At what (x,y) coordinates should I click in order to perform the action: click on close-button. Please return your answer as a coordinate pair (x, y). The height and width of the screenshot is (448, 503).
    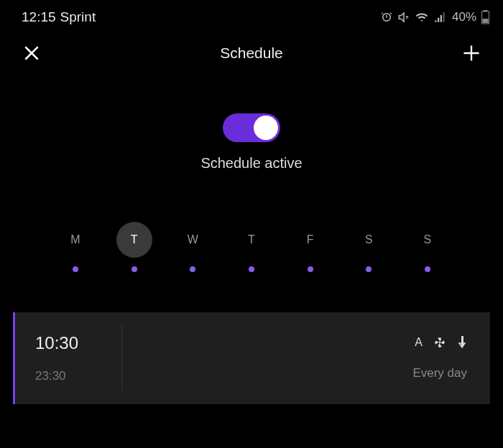
    Looking at the image, I should click on (32, 53).